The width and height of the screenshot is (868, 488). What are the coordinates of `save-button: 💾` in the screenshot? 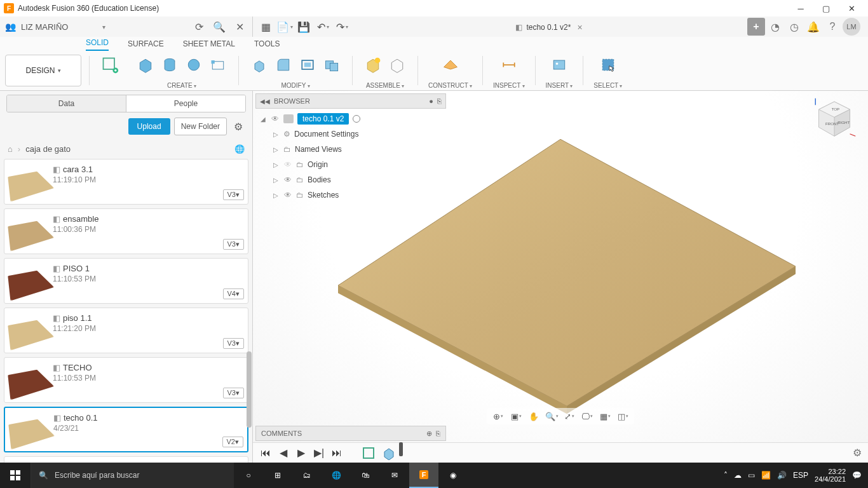 It's located at (304, 27).